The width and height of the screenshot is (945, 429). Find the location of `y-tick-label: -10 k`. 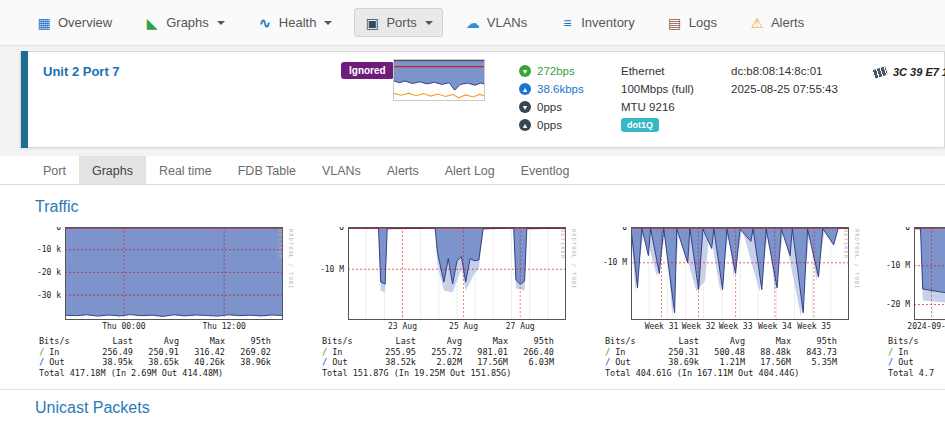

y-tick-label: -10 k is located at coordinates (49, 250).